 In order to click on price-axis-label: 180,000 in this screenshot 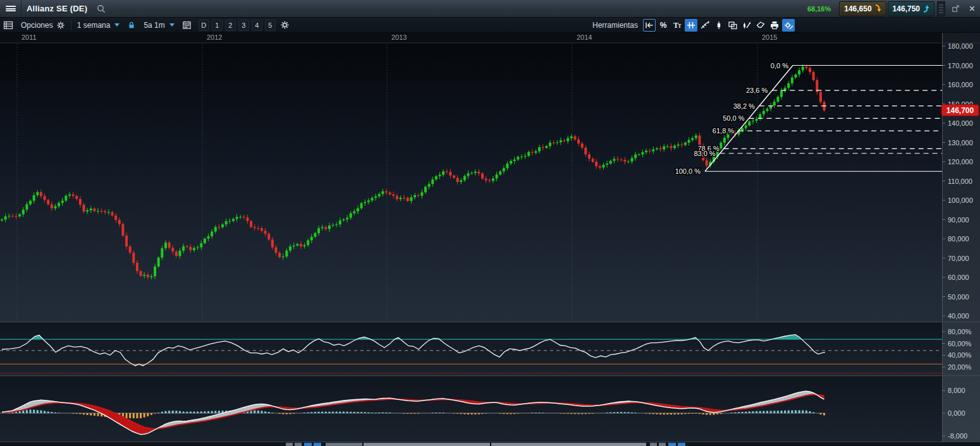, I will do `click(960, 46)`.